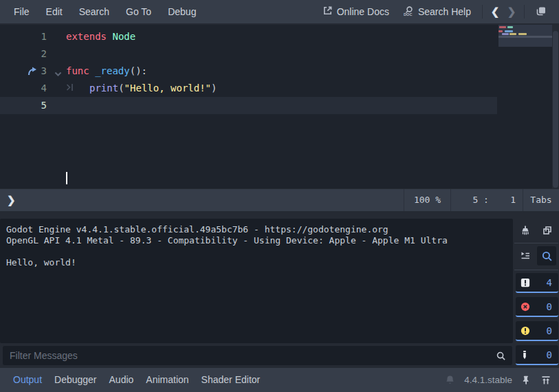 The height and width of the screenshot is (392, 559). What do you see at coordinates (231, 380) in the screenshot?
I see `bottom-tab-shader-editor: Shader Editor` at bounding box center [231, 380].